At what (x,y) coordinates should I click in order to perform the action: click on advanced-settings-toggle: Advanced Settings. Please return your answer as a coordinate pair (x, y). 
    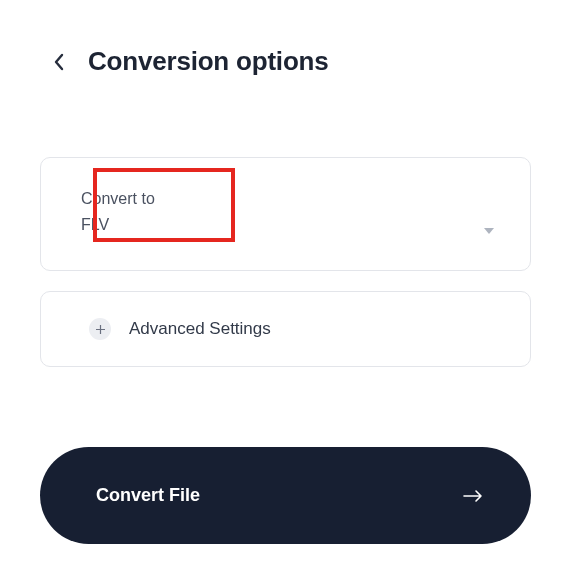
    Looking at the image, I should click on (286, 329).